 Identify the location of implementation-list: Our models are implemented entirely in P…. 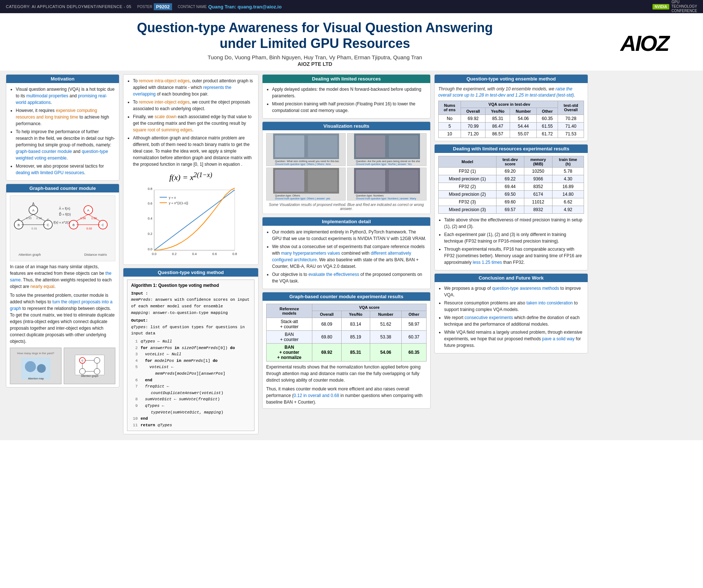
(346, 256).